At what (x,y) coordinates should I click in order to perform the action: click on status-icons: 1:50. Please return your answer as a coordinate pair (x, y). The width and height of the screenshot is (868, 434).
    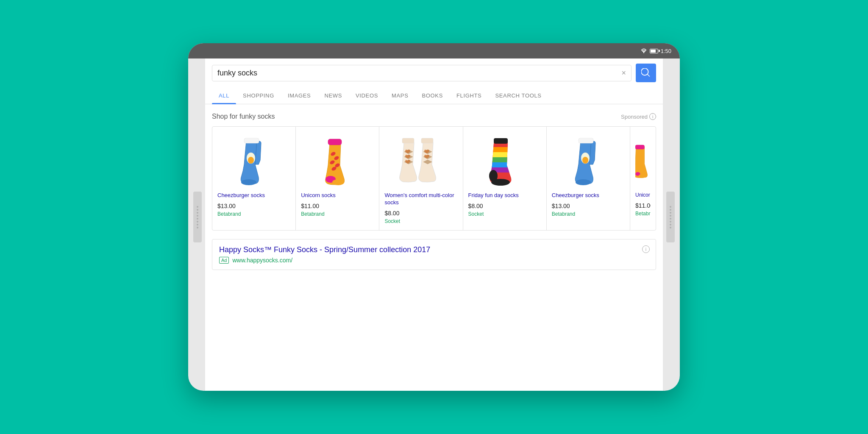
    Looking at the image, I should click on (656, 51).